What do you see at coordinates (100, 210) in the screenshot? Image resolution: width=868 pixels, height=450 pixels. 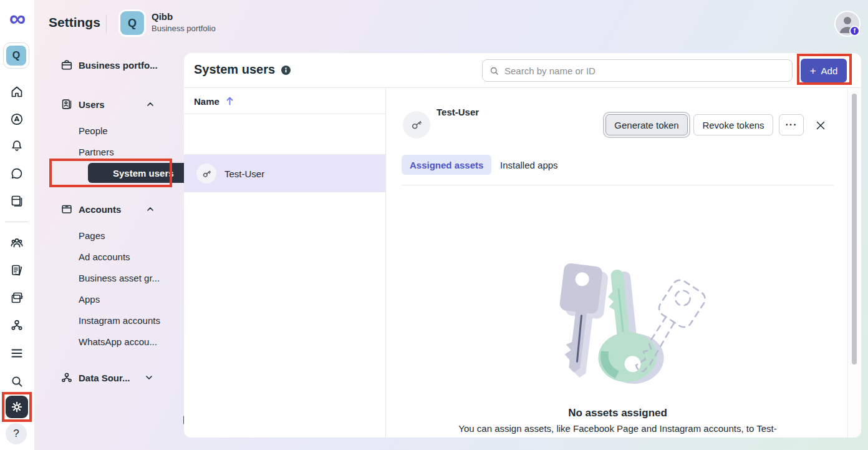 I see `sidebar-section-label: Accounts` at bounding box center [100, 210].